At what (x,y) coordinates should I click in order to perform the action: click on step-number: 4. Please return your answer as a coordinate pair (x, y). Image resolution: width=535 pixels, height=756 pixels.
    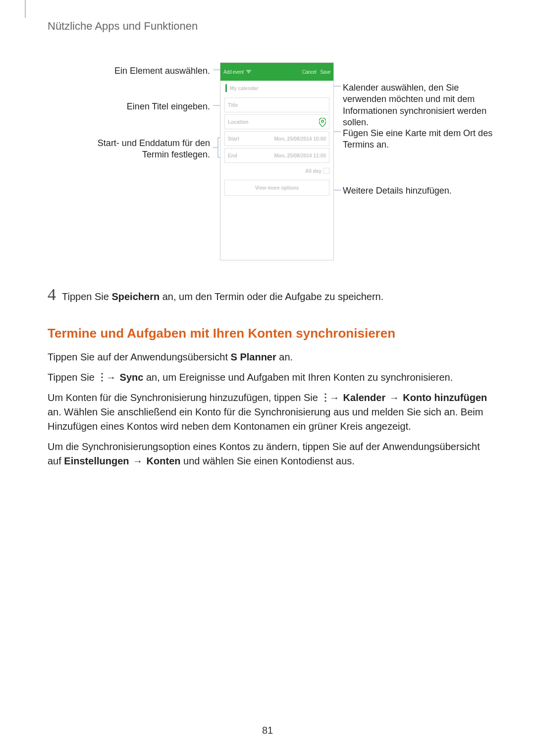
    Looking at the image, I should click on (52, 295).